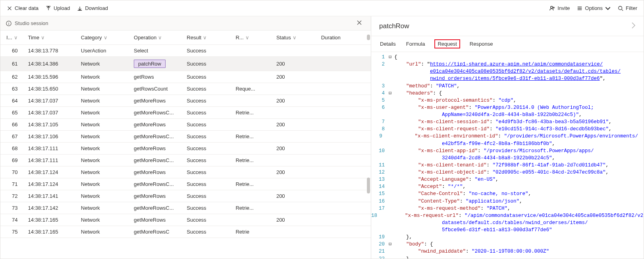  I want to click on code-line: 3 "method": "PATCH",, so click(507, 86).